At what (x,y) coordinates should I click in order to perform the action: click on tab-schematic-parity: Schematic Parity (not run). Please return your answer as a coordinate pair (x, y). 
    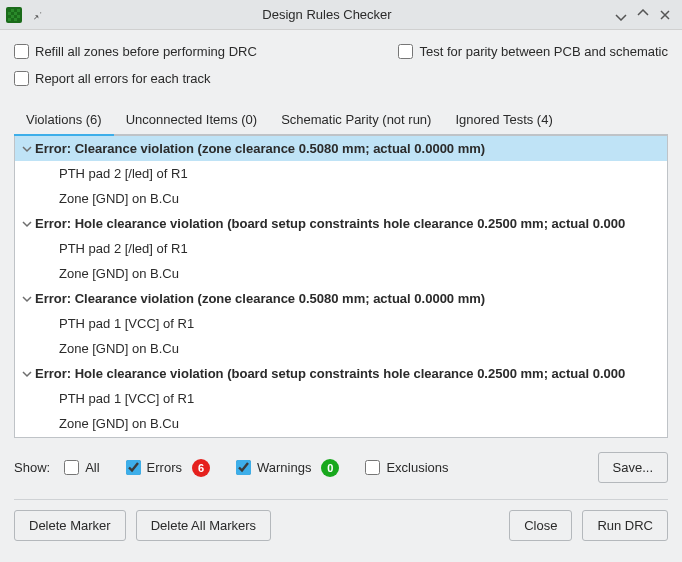
    Looking at the image, I should click on (356, 120).